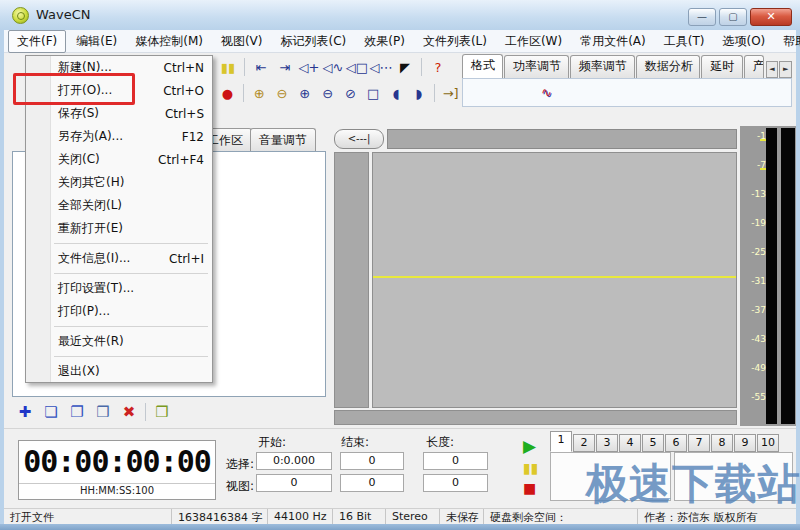 The height and width of the screenshot is (530, 800). Describe the element at coordinates (372, 461) in the screenshot. I see `select-end-field: 0` at that location.